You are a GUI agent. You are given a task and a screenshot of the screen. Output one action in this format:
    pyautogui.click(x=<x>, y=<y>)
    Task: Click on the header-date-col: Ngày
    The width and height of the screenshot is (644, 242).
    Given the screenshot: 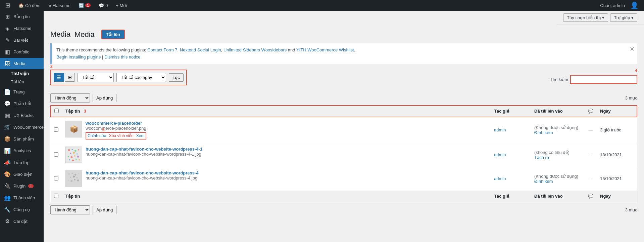 What is the action you would take?
    pyautogui.click(x=617, y=111)
    